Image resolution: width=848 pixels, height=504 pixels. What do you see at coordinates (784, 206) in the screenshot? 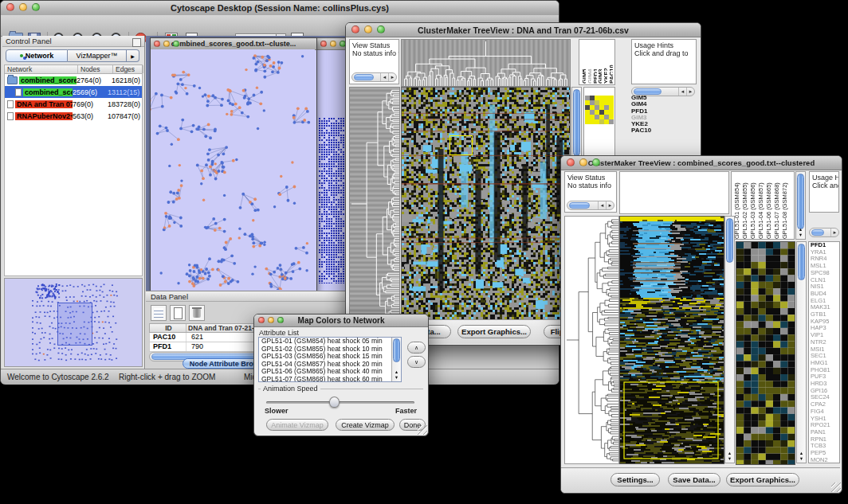
I see `column-label: GPL51-08 (GSM872)` at bounding box center [784, 206].